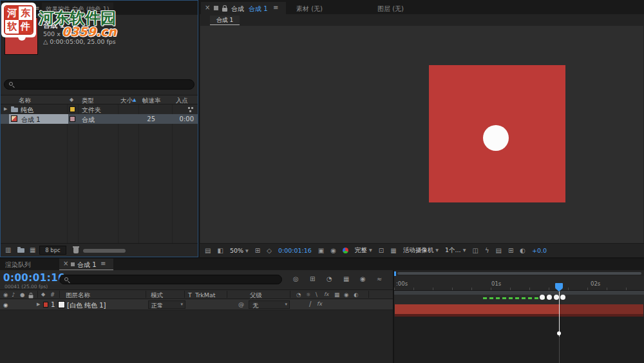 The image size is (644, 363). I want to click on index-column-icon: #, so click(53, 295).